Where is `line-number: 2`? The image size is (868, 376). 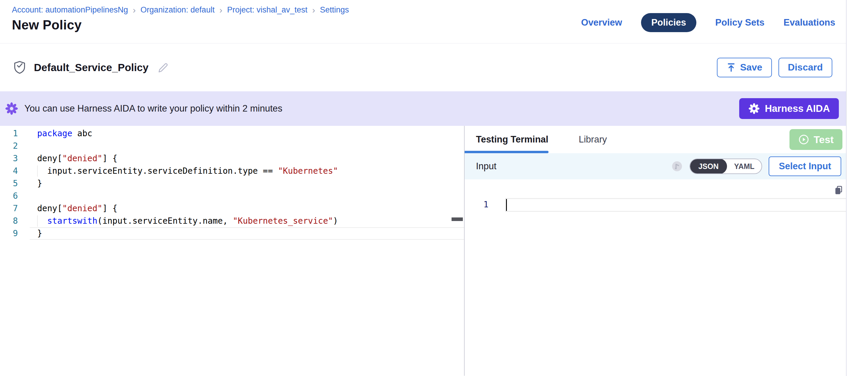
line-number: 2 is located at coordinates (15, 146).